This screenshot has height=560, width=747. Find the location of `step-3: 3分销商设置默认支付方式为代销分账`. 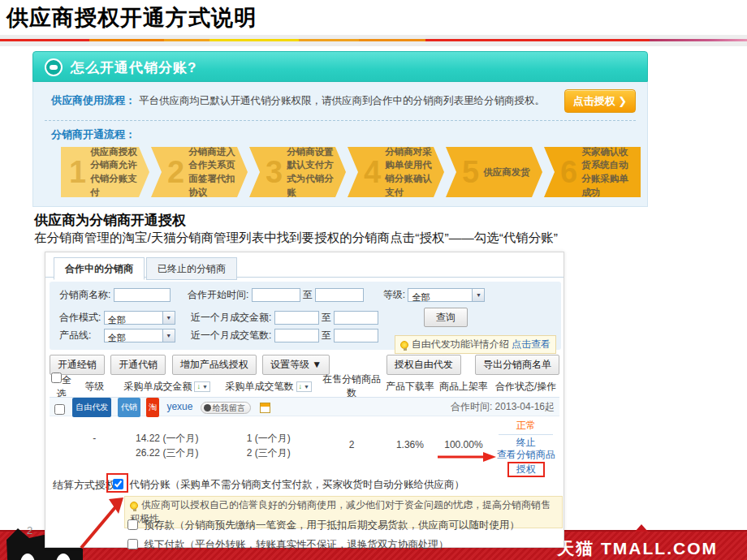

step-3: 3分销商设置默认支付方式为代销分账 is located at coordinates (297, 172).